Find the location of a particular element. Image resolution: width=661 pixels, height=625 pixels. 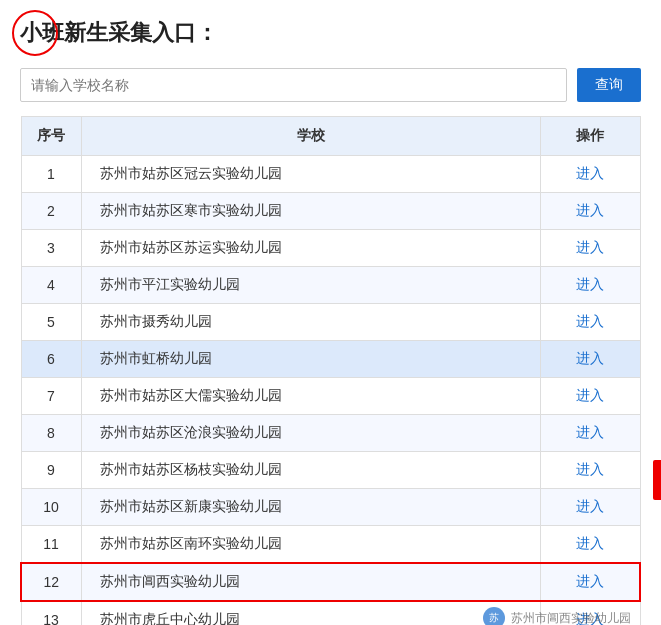

cell-id: 11 is located at coordinates (51, 545).